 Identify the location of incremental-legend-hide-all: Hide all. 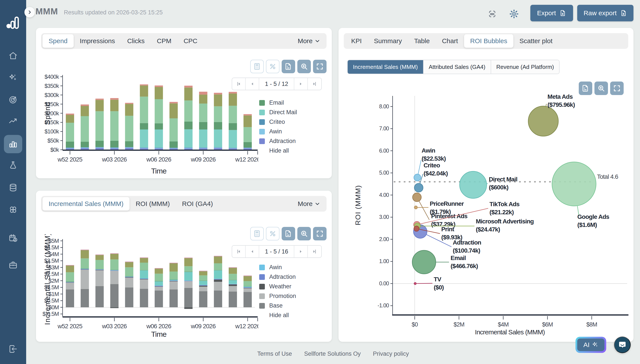
(278, 316).